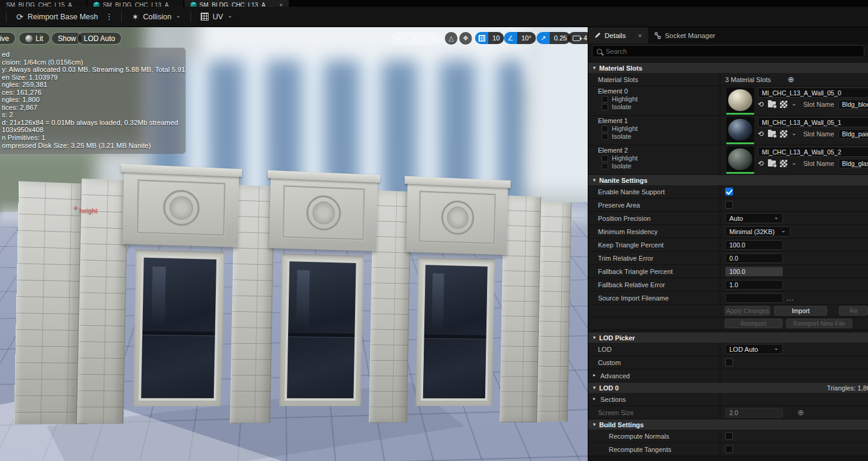 Image resolution: width=868 pixels, height=461 pixels. Describe the element at coordinates (729, 362) in the screenshot. I see `custom-checkbox` at that location.